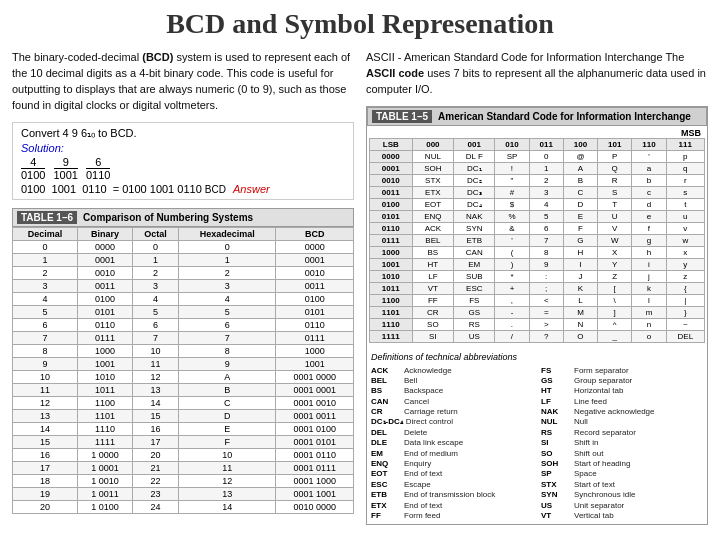 The height and width of the screenshot is (540, 720). I want to click on convert-problem: Convert 4 9 6₁₀ to BCD., so click(183, 134).